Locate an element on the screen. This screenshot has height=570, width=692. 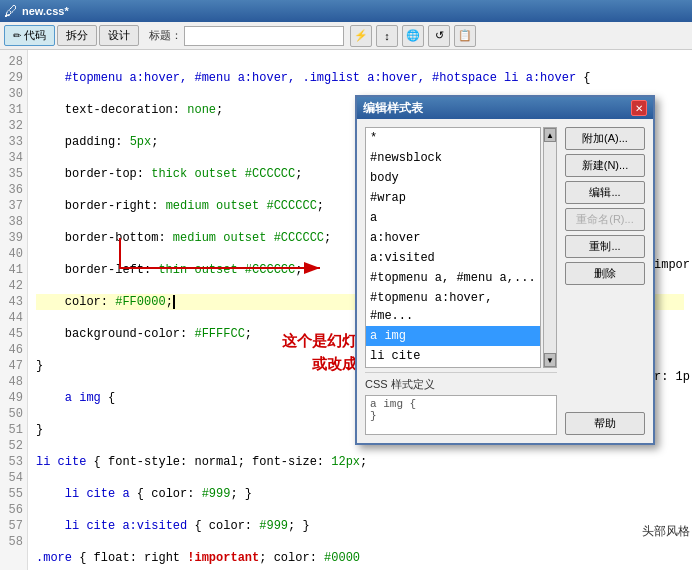
attach-btn: 附加(A)... is located at coordinates (605, 138).